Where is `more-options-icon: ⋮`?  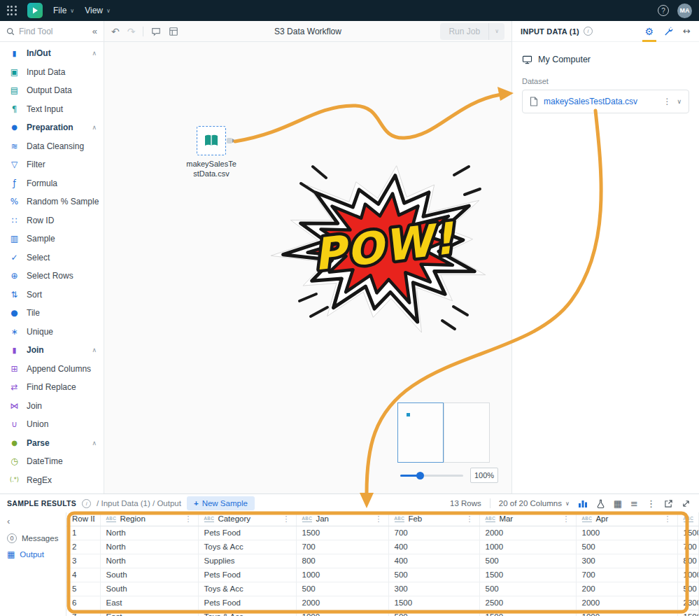
more-options-icon: ⋮ is located at coordinates (651, 504).